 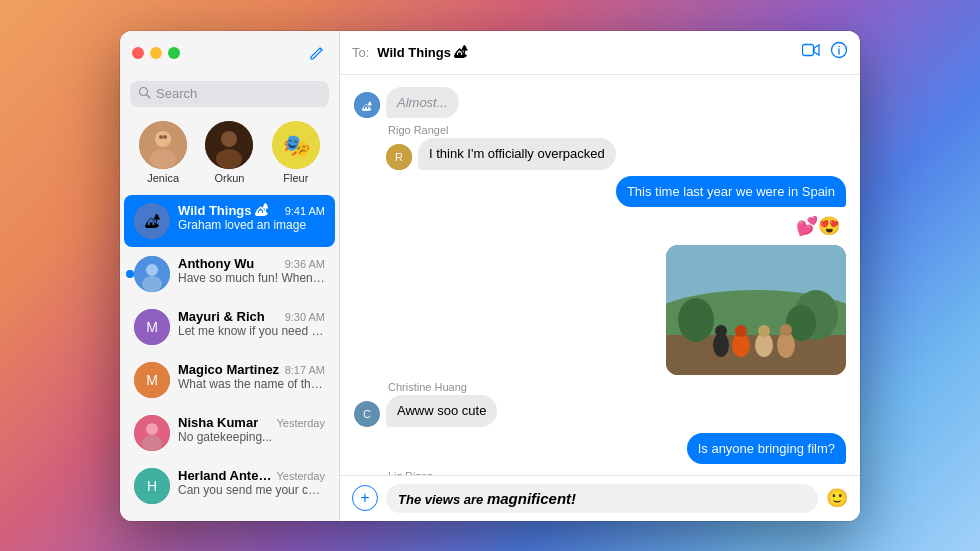 What do you see at coordinates (367, 414) in the screenshot?
I see `msg-avatar-christine: C` at bounding box center [367, 414].